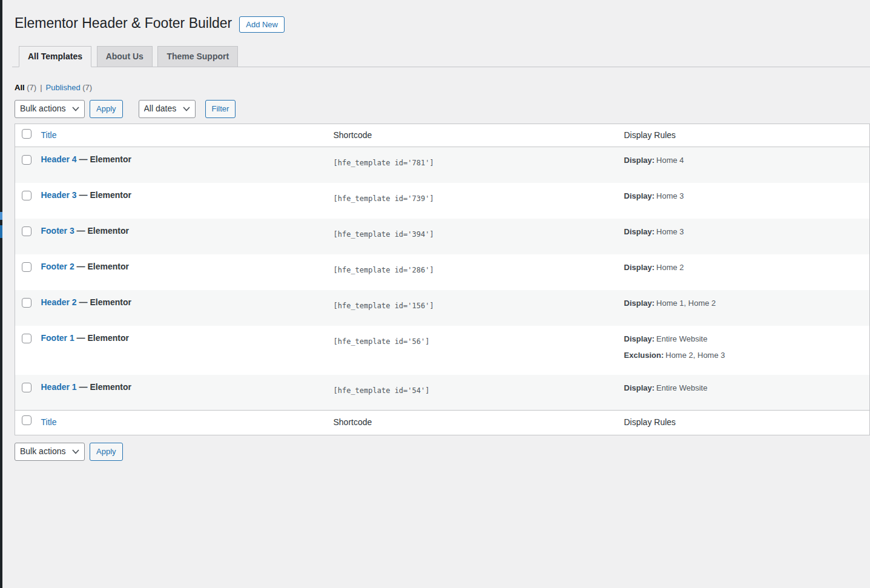 The height and width of the screenshot is (588, 870). Describe the element at coordinates (384, 163) in the screenshot. I see `shortcode-value: [hfe_template id='781']` at that location.